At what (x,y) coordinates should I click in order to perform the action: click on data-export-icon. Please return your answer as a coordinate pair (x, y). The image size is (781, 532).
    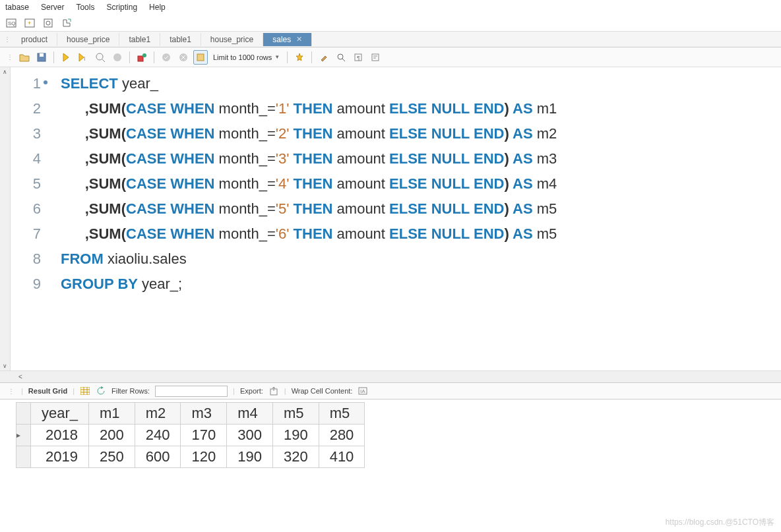
    Looking at the image, I should click on (67, 23).